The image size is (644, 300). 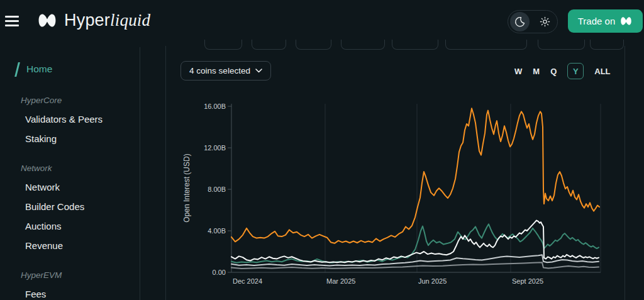 I want to click on sidebar-item-auctions: Auctions, so click(x=43, y=226).